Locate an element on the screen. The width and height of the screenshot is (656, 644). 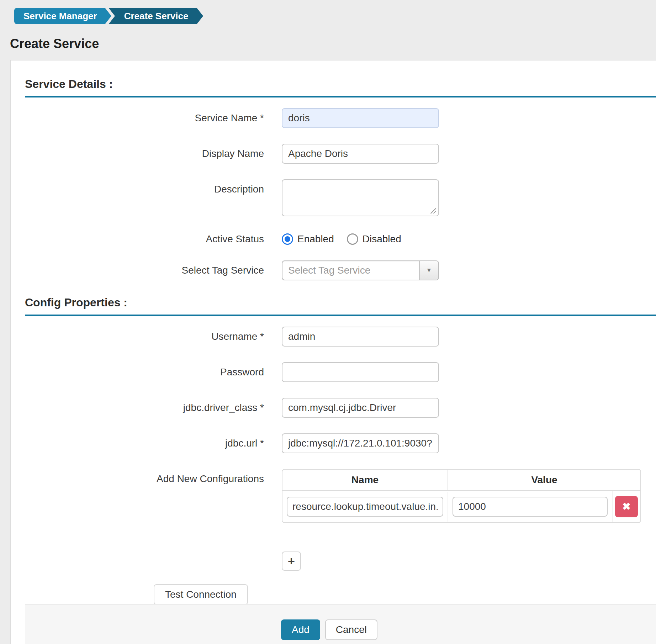
username-row: Username * is located at coordinates (340, 337).